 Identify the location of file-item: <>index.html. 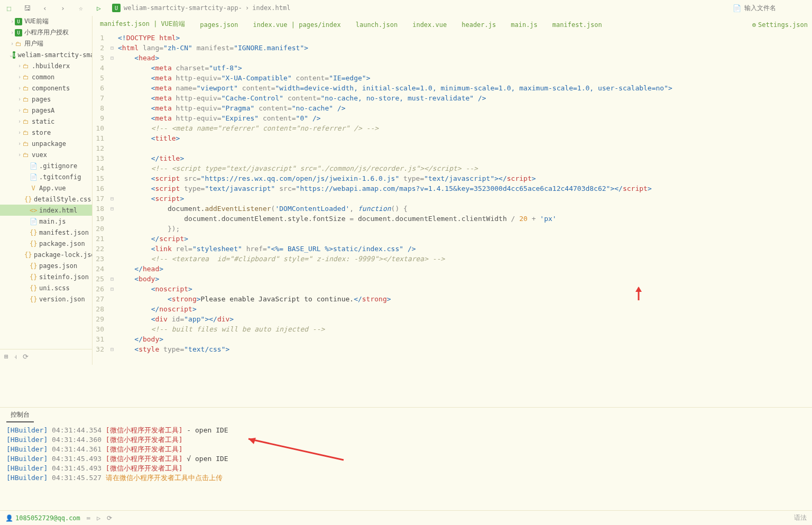
(46, 210).